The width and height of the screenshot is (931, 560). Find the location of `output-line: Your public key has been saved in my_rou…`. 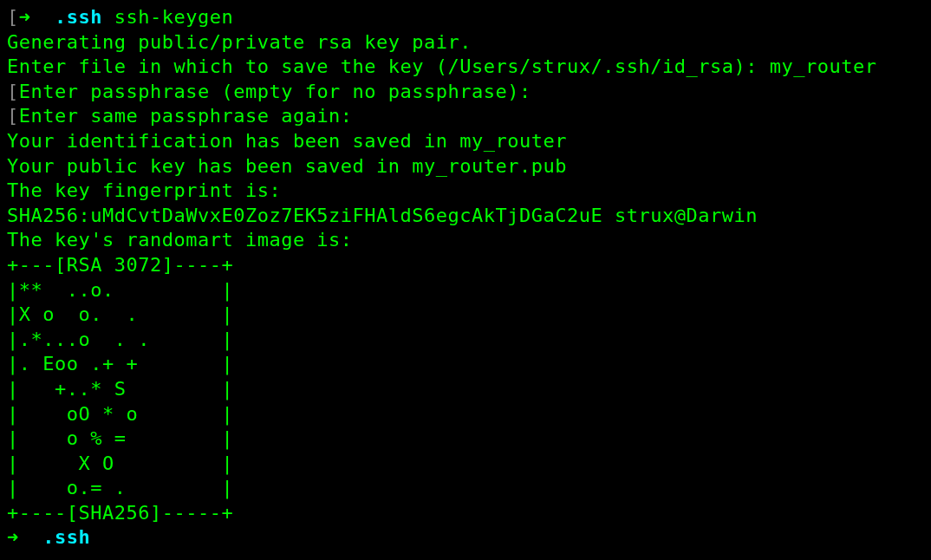

output-line: Your public key has been saved in my_rou… is located at coordinates (466, 166).